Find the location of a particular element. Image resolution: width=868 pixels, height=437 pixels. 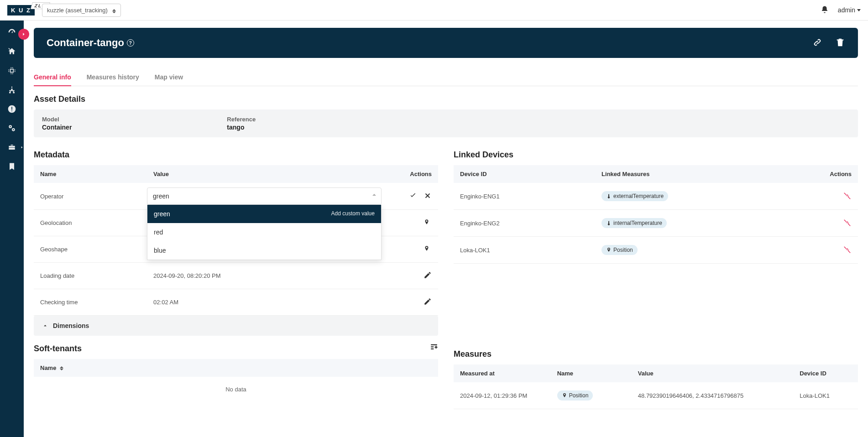

sidebar-item-alerts is located at coordinates (12, 109).